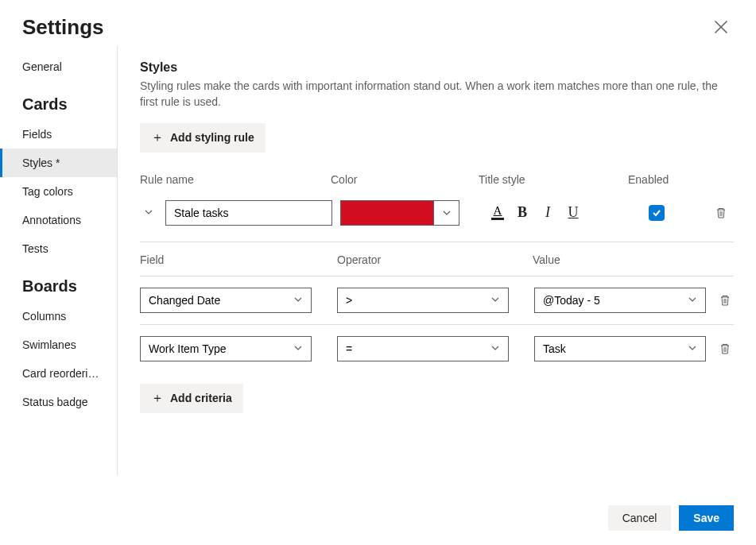  What do you see at coordinates (59, 345) in the screenshot?
I see `sidebar-item-swimlanes: Swimlanes` at bounding box center [59, 345].